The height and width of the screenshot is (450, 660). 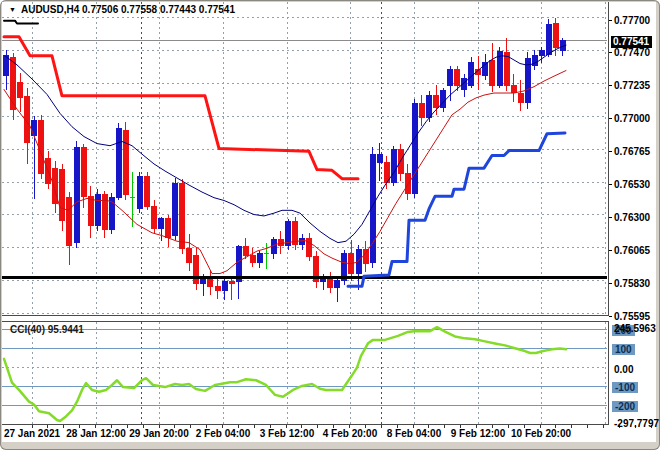 I want to click on price-axis-label: 0.76300, so click(x=632, y=218).